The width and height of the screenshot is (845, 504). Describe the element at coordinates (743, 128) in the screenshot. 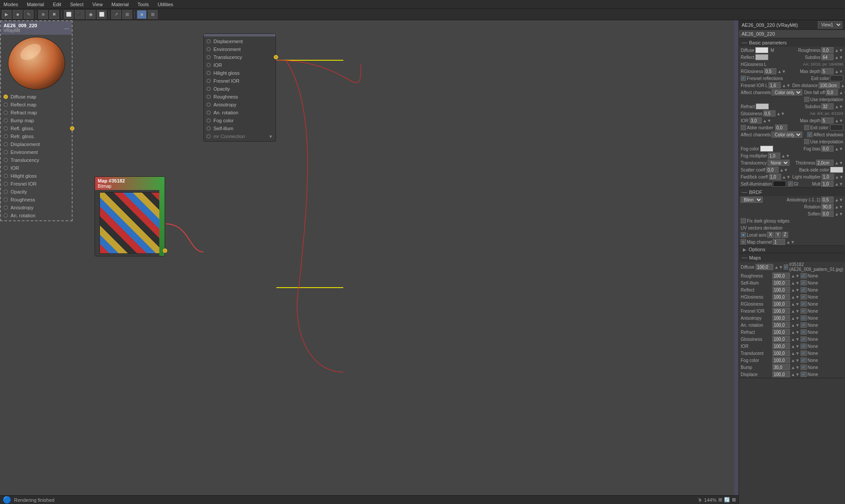

I see `abbe-checkbox` at that location.